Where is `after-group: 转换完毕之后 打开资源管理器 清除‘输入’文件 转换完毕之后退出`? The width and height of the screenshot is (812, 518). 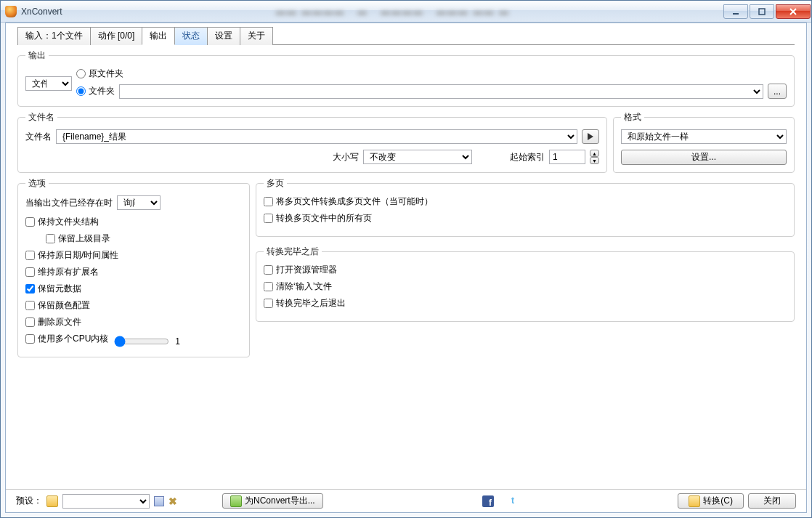 after-group: 转换完毕之后 打开资源管理器 清除‘输入’文件 转换完毕之后退出 is located at coordinates (525, 283).